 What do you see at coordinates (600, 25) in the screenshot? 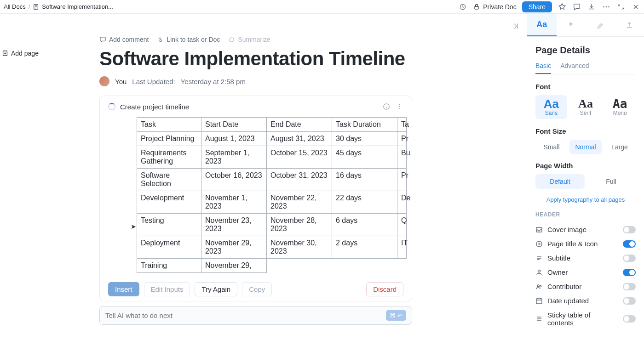
I see `tab-styles` at bounding box center [600, 25].